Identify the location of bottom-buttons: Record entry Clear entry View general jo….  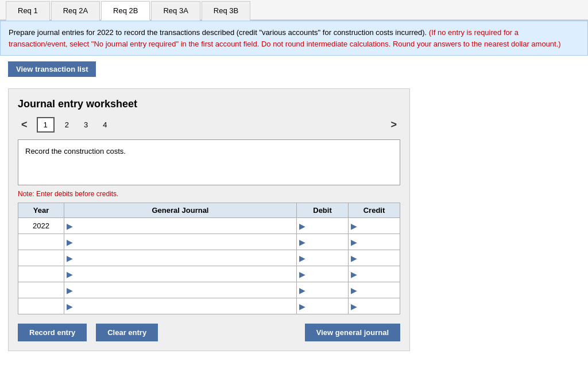
(209, 333).